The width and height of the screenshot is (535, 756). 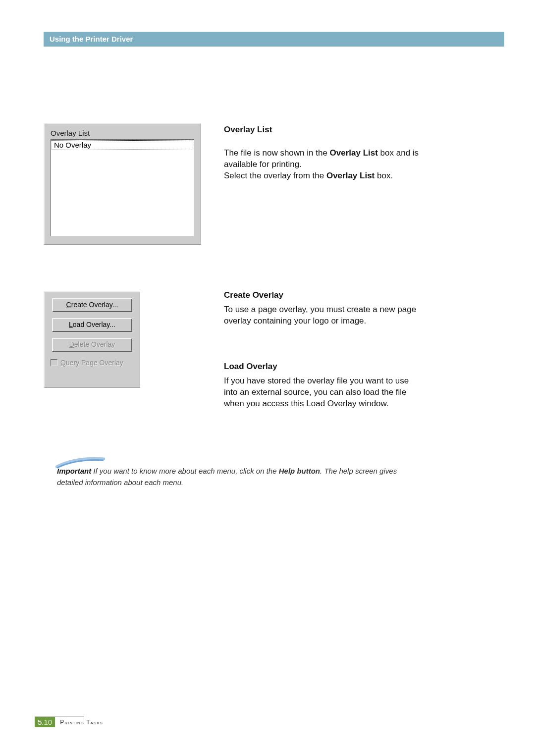 I want to click on chapter-header-bar: Using the Printer Driver, so click(x=274, y=39).